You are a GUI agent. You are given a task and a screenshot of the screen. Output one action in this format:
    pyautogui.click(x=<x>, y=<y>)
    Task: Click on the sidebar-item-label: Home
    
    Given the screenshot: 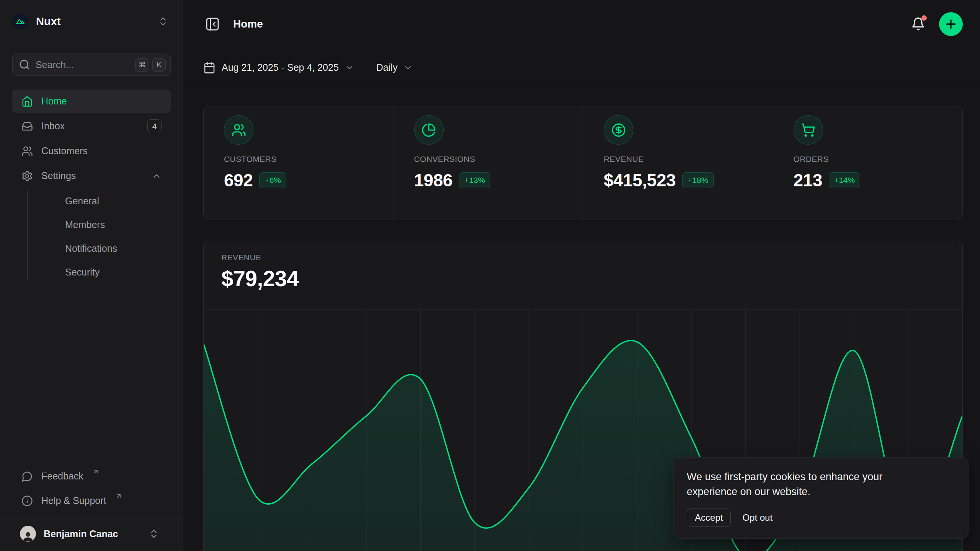 What is the action you would take?
    pyautogui.click(x=54, y=101)
    